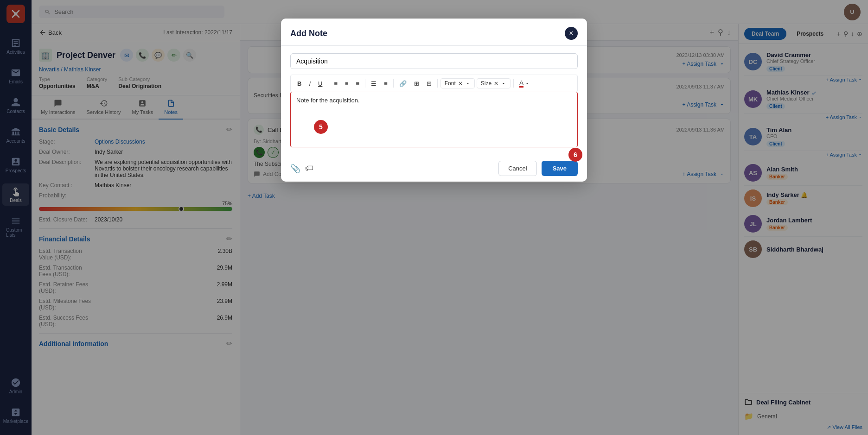 Image resolution: width=868 pixels, height=435 pixels. I want to click on align-left-button: ≡, so click(336, 83).